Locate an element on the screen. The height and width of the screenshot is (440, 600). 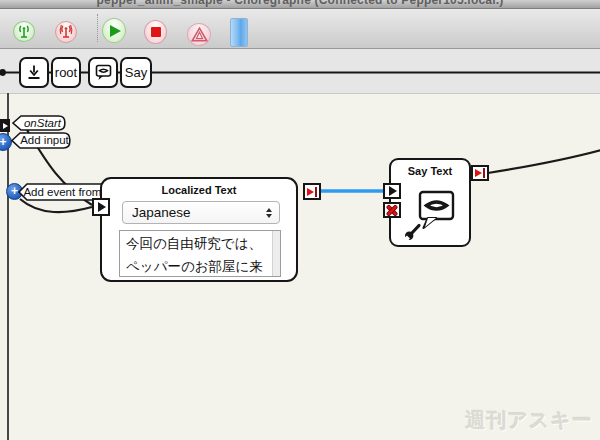
onstart-input-tag: onStart is located at coordinates (39, 123).